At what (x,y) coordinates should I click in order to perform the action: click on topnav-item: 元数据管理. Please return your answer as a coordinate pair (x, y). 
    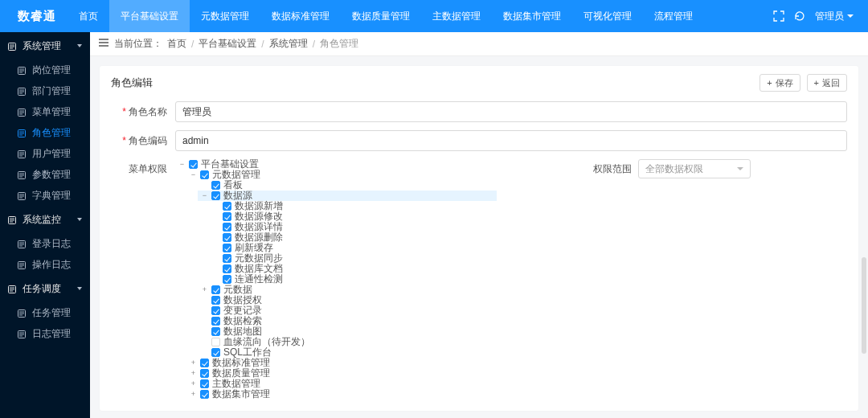
    Looking at the image, I should click on (225, 16).